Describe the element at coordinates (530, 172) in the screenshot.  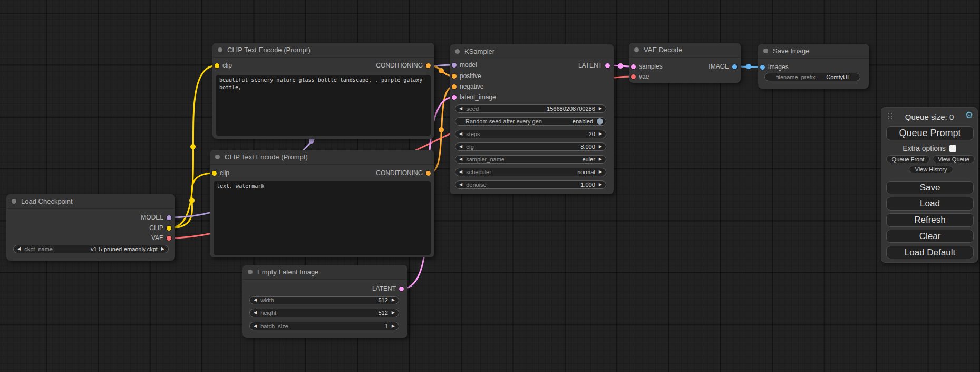
I see `scheduler-widget: ◀ scheduler normal ▶` at that location.